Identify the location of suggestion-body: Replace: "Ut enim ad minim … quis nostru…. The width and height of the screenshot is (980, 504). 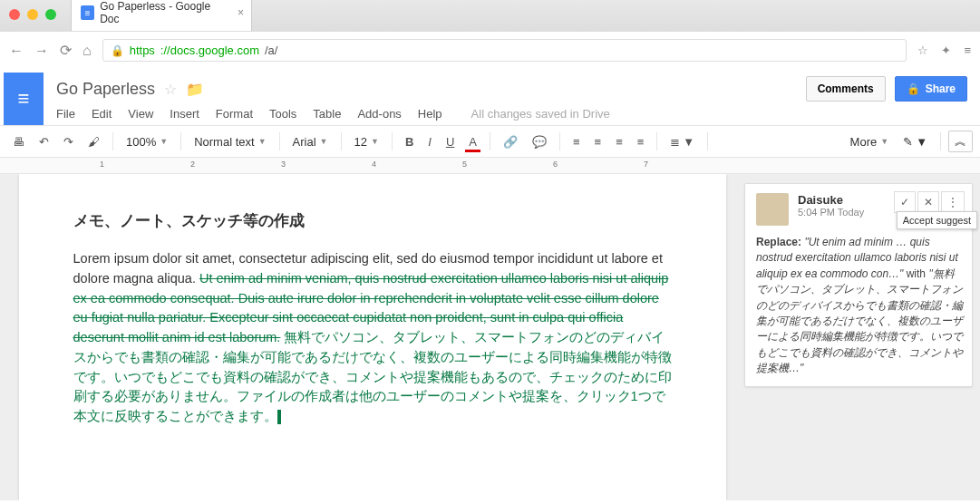
(859, 306).